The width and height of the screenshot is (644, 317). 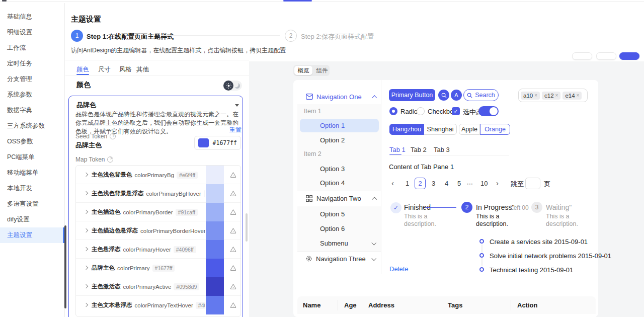 I want to click on pagination-page-10: 10, so click(x=484, y=183).